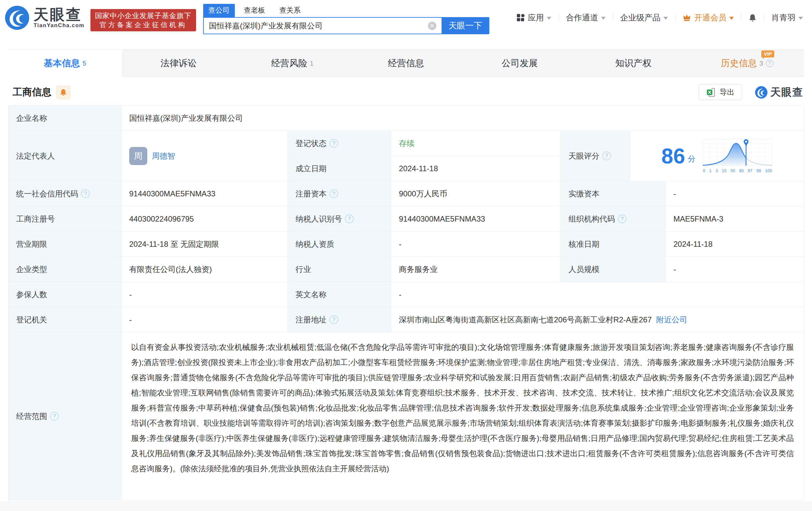 Image resolution: width=812 pixels, height=511 pixels. What do you see at coordinates (737, 156) in the screenshot?
I see `score-distribution-chart: 0131550859799100` at bounding box center [737, 156].